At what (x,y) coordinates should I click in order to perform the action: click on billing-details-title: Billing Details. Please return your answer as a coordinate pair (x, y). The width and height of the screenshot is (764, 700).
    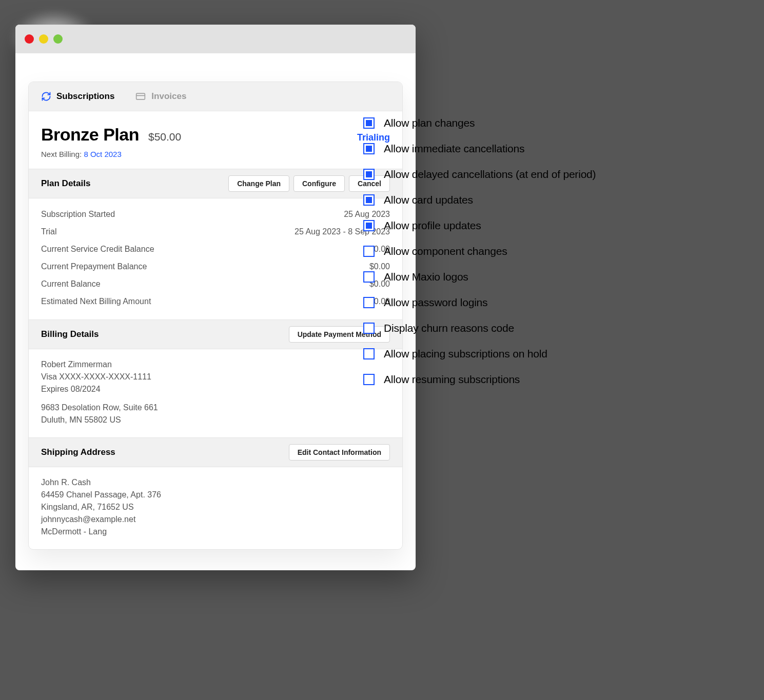
    Looking at the image, I should click on (70, 334).